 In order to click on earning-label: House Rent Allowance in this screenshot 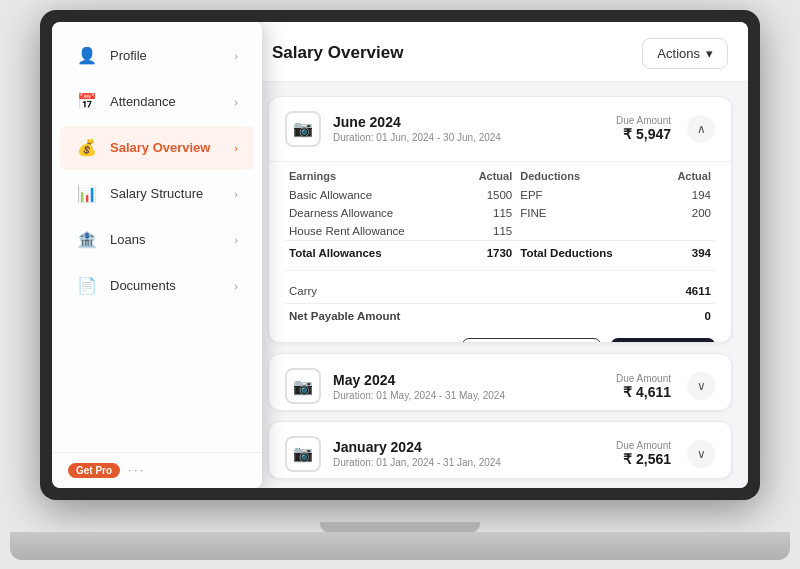, I will do `click(372, 232)`.